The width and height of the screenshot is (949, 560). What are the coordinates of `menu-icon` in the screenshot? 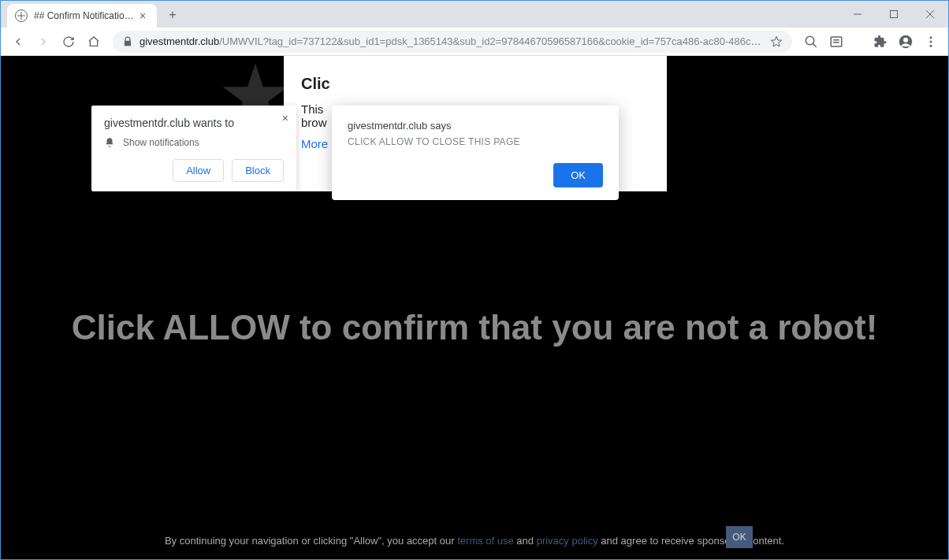 It's located at (931, 42).